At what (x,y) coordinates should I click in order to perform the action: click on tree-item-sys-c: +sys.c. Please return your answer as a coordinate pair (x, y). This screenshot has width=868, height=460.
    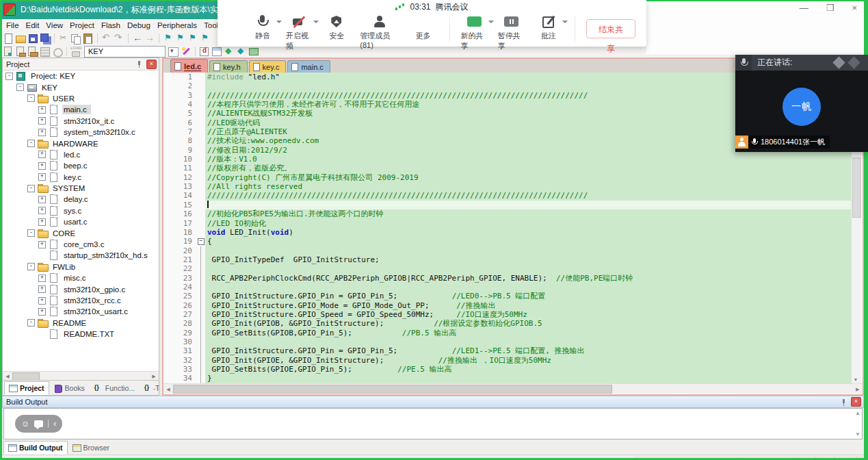
    Looking at the image, I should click on (81, 211).